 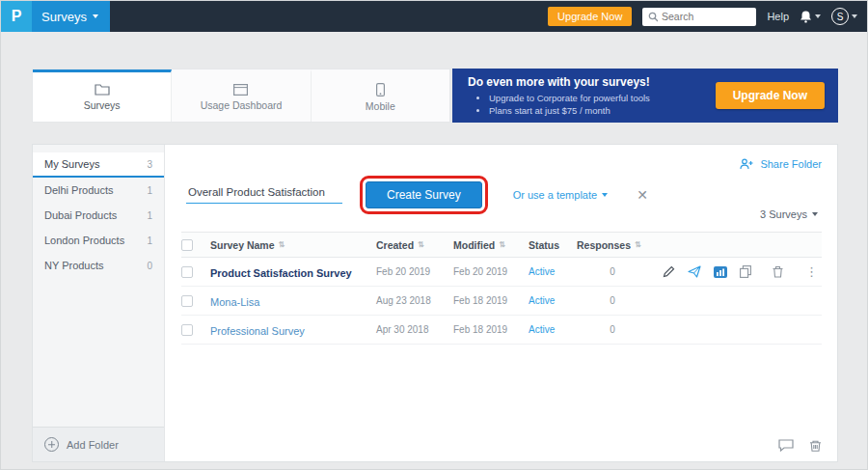 What do you see at coordinates (777, 272) in the screenshot?
I see `trash-icon` at bounding box center [777, 272].